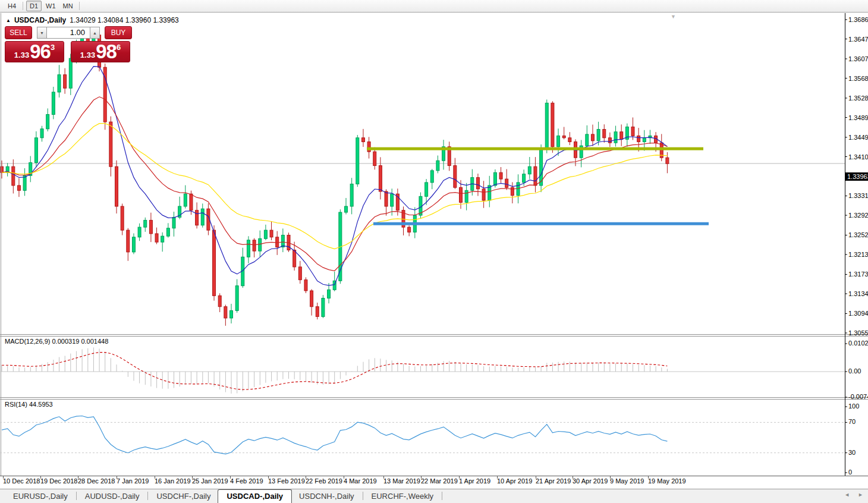 The width and height of the screenshot is (868, 503). I want to click on symbol-tab-usdchf: USDCHF-,Daily, so click(183, 496).